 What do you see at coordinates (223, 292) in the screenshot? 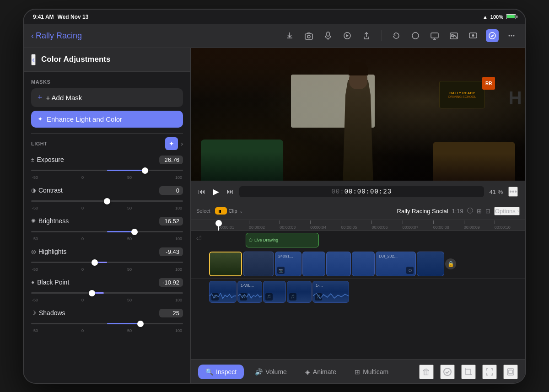
I see `secondary-clip-1: 🎵` at bounding box center [223, 292].